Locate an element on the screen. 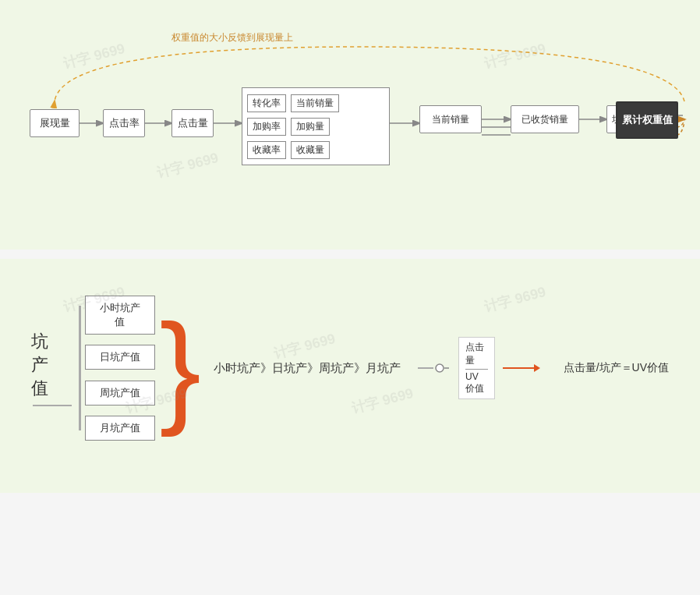  curve-label: 权重值的大小反馈到展现量上 is located at coordinates (232, 37).